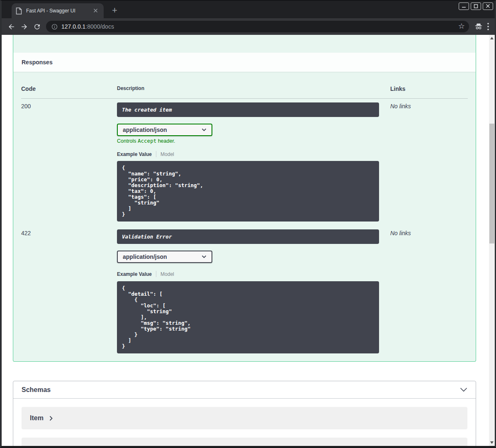 The image size is (496, 448). What do you see at coordinates (54, 446) in the screenshot?
I see `model-label: ValidationError` at bounding box center [54, 446].